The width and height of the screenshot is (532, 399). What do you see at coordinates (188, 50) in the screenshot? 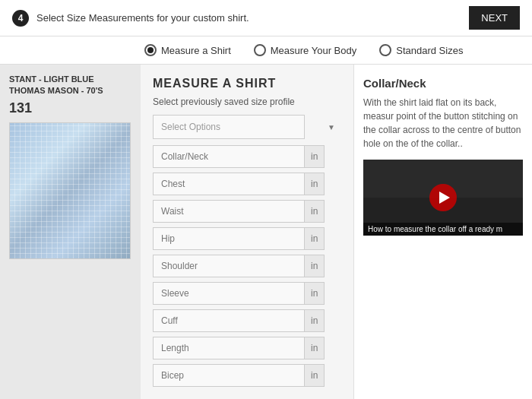
I see `tab-measure-shirt: Measure a Shirt` at bounding box center [188, 50].